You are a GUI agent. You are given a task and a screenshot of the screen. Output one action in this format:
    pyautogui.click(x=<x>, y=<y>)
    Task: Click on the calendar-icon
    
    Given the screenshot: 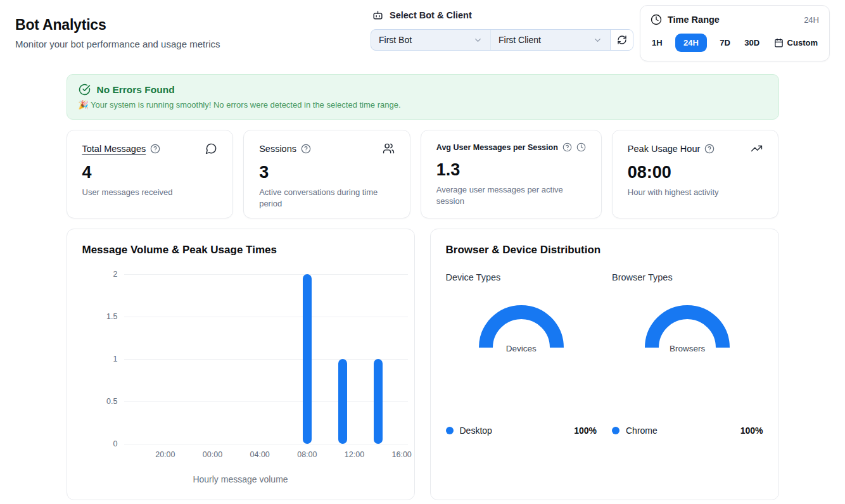 What is the action you would take?
    pyautogui.click(x=779, y=43)
    